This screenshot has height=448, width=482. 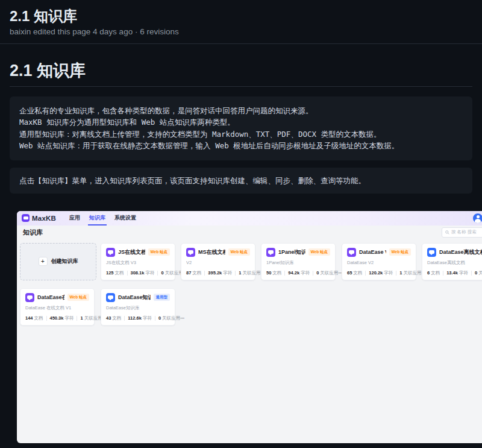 What do you see at coordinates (138, 262) in the screenshot?
I see `kb-card: JS在线文档 V3 Web 站点 JS在线文档 V3 125文档308.1k字符…` at bounding box center [138, 262].